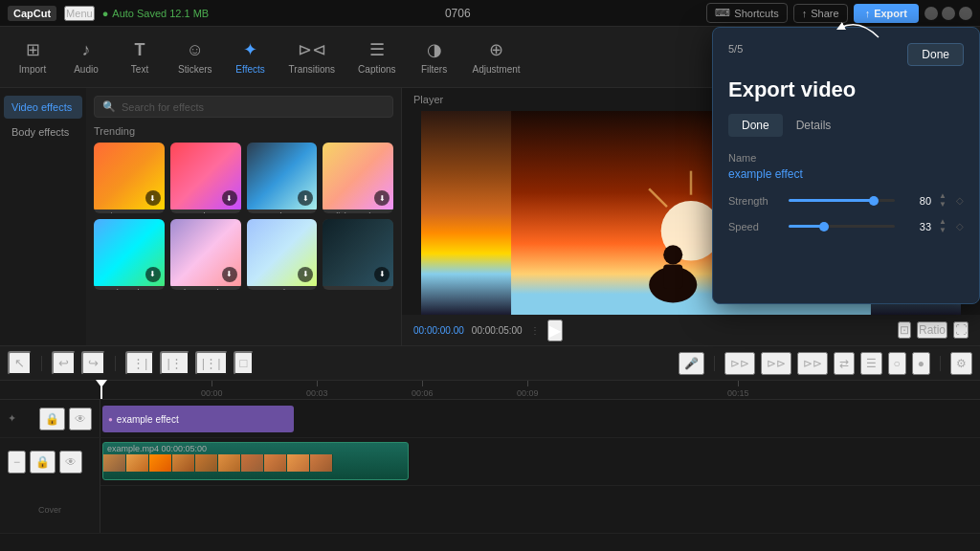  Describe the element at coordinates (80, 419) in the screenshot. I see `effect-eye-button: 👁` at that location.